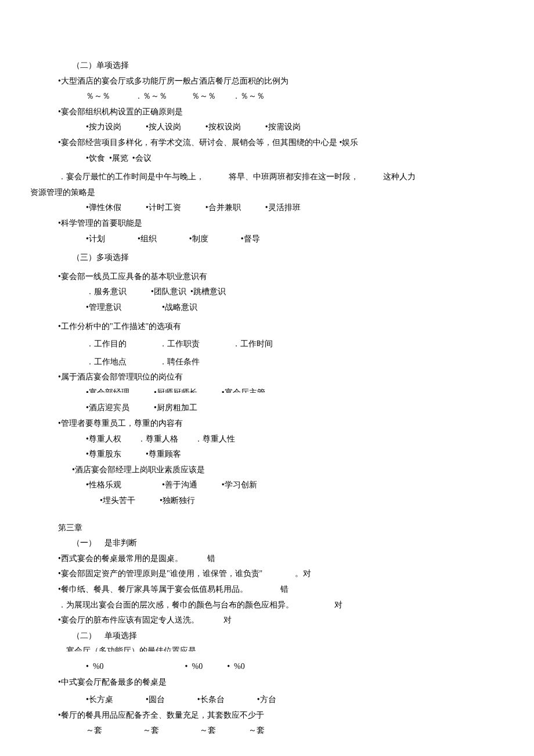  I want to click on q-text: •宴会部组织机构设置的正确原则是, so click(267, 113).